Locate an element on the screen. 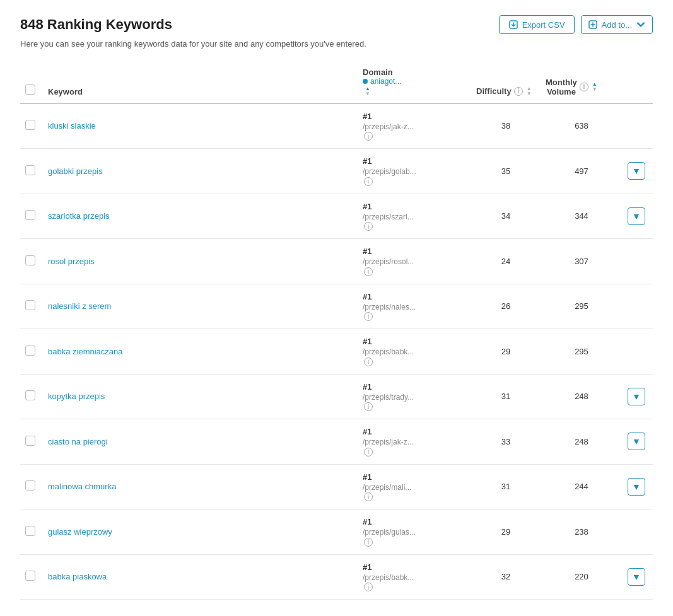 The height and width of the screenshot is (616, 673). export-csv-button: Export CSV is located at coordinates (537, 25).